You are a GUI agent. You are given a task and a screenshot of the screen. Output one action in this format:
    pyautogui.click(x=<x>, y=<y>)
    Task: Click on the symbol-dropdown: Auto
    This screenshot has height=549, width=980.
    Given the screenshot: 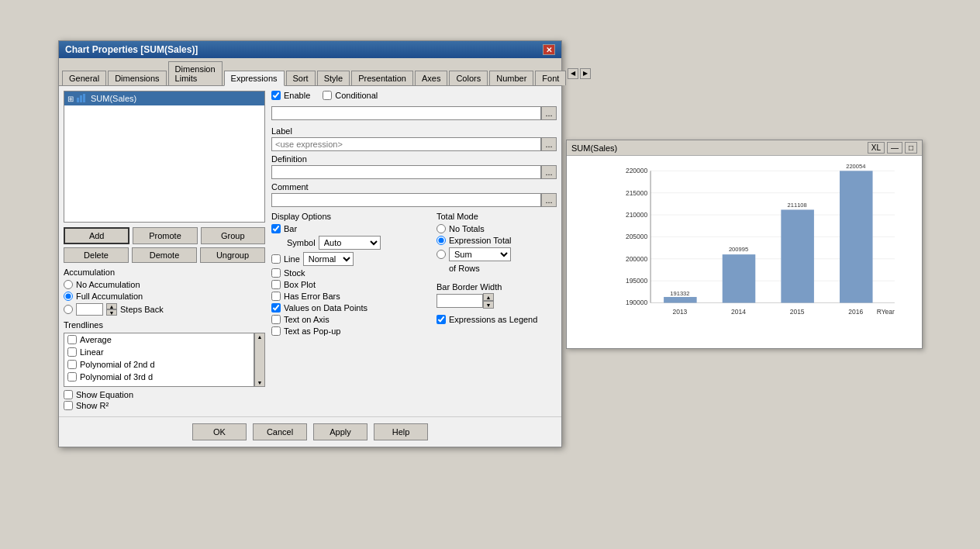 What is the action you would take?
    pyautogui.click(x=350, y=243)
    